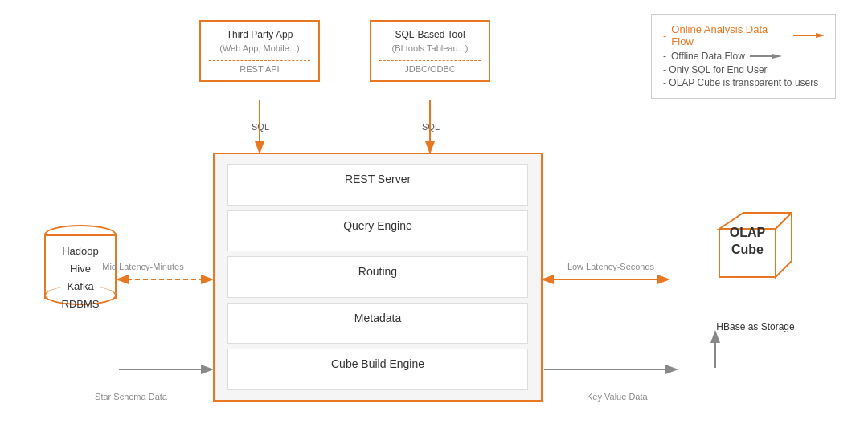 This screenshot has width=868, height=428. Describe the element at coordinates (755, 327) in the screenshot. I see `hbase-label: HBase as Storage` at that location.